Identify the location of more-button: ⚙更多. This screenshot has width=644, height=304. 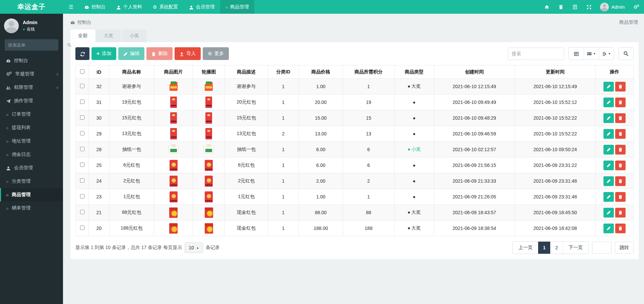
(216, 54).